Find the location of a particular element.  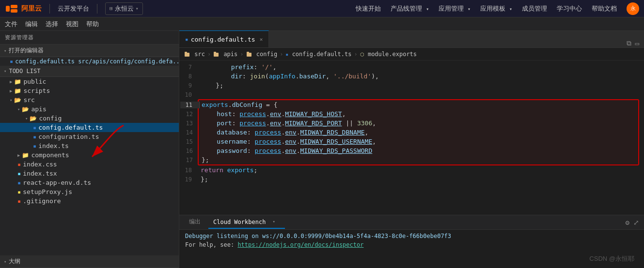

tree-item-index-tsx: ▪ index.tsx is located at coordinates (89, 173).